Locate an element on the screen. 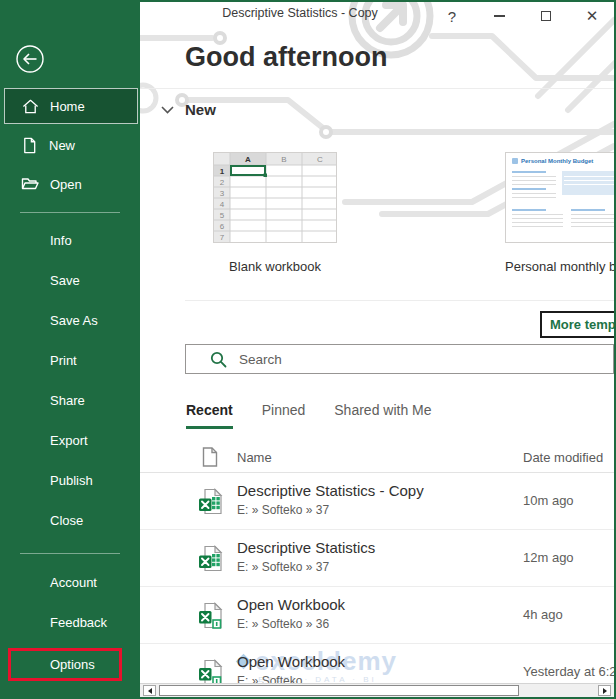  svg-text: 6 is located at coordinates (222, 226).